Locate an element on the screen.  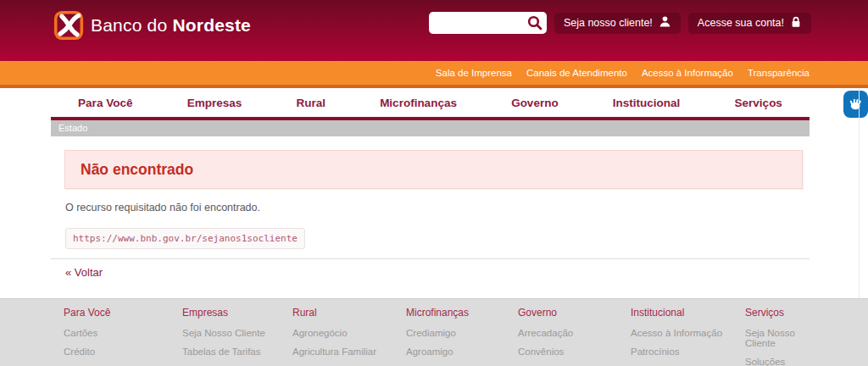
requested-url: https://www.bnb.gov.br/sejanos1socliente is located at coordinates (185, 239).